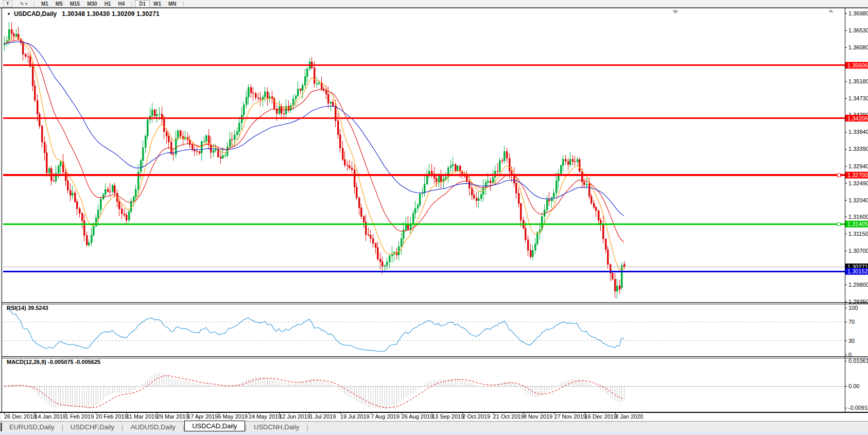 The image size is (868, 435). What do you see at coordinates (424, 385) in the screenshot?
I see `macd-panel-area` at bounding box center [424, 385].